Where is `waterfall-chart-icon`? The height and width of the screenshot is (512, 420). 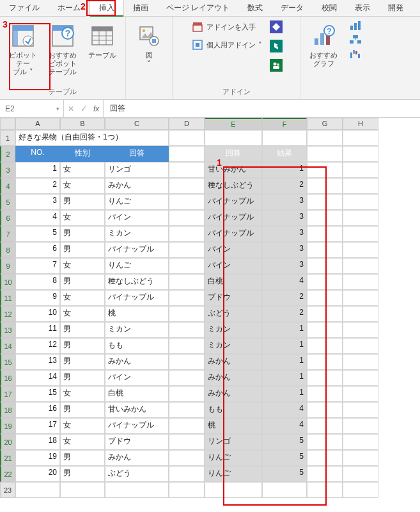
waterfall-chart-icon is located at coordinates (356, 54).